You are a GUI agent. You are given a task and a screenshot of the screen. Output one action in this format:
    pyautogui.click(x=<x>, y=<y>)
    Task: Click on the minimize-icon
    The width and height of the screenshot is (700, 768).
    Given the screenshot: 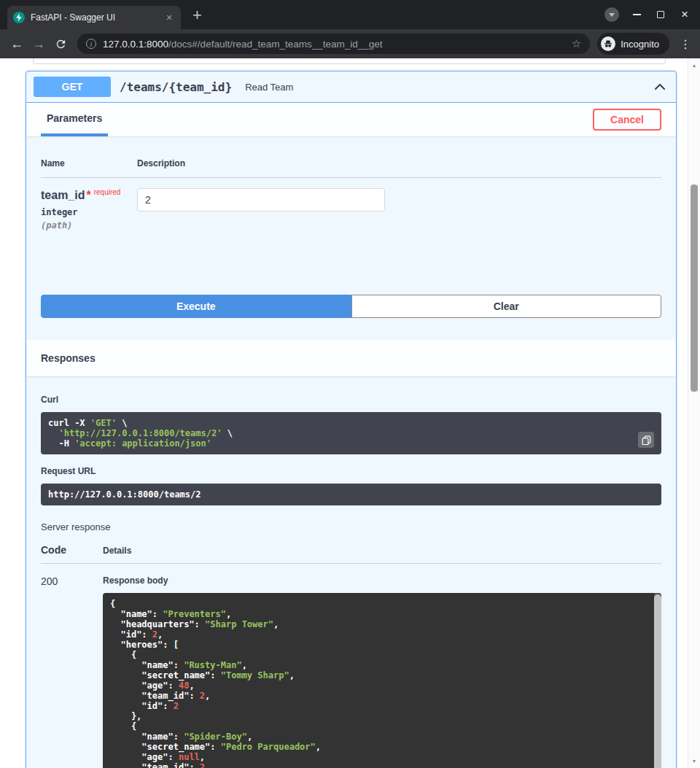 What is the action you would take?
    pyautogui.click(x=637, y=15)
    